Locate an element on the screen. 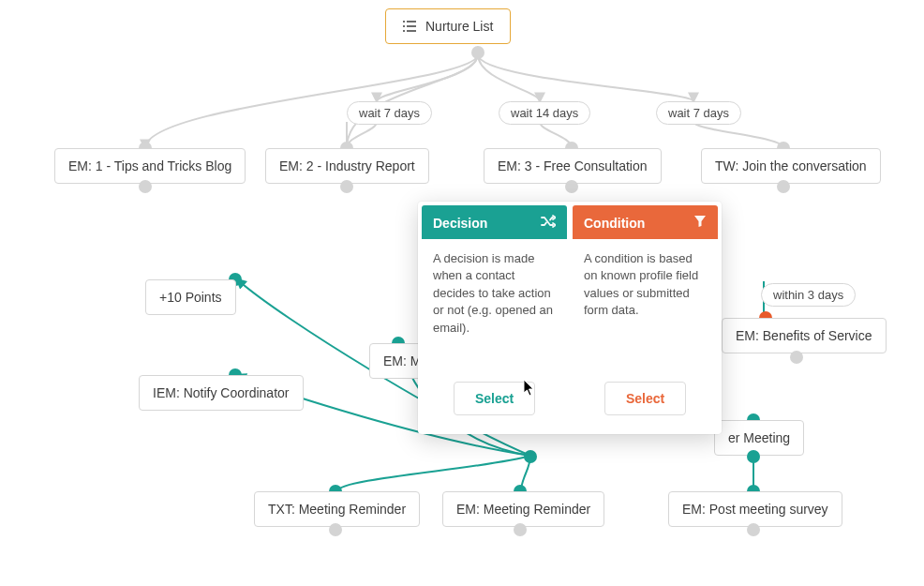 This screenshot has height=586, width=924. decision-body: A decision is made when a contact decide… is located at coordinates (495, 308).